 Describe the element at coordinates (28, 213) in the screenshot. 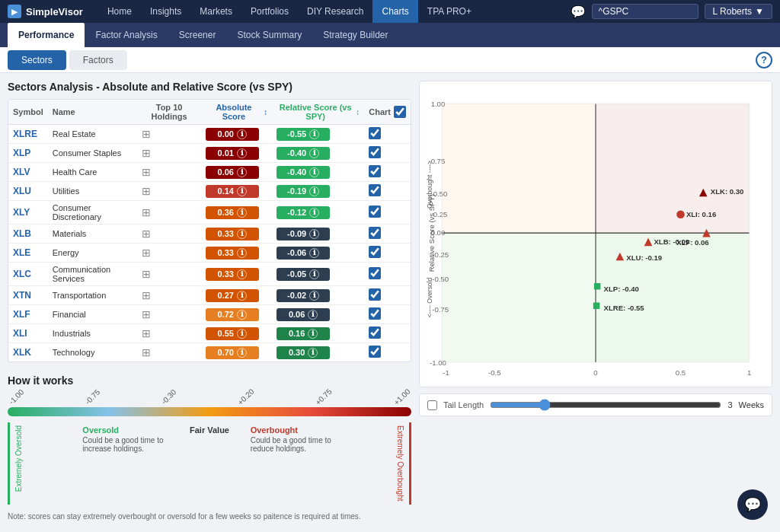

I see `symbol-cell: XLY` at that location.